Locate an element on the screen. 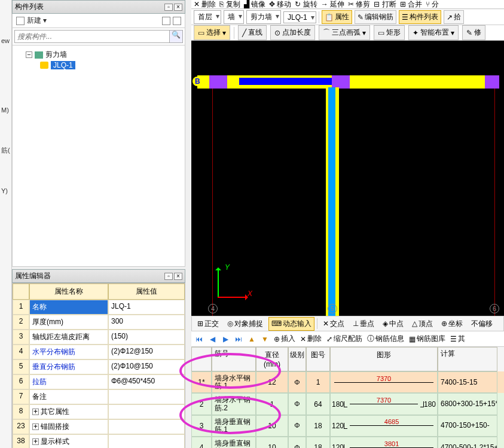 The image size is (504, 448). snap-apex: △ 顶点 is located at coordinates (422, 324).